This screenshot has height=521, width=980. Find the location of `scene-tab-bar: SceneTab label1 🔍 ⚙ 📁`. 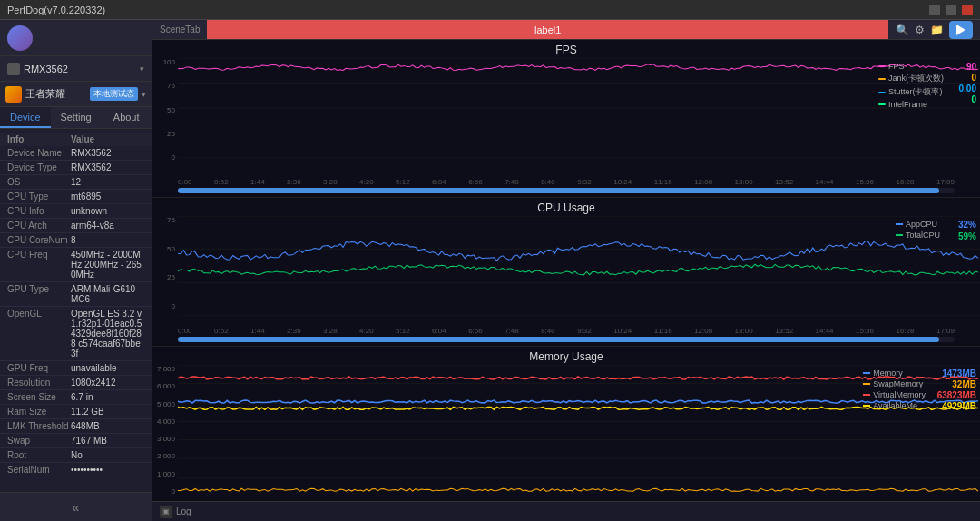

scene-tab-bar: SceneTab label1 🔍 ⚙ 📁 is located at coordinates (566, 30).